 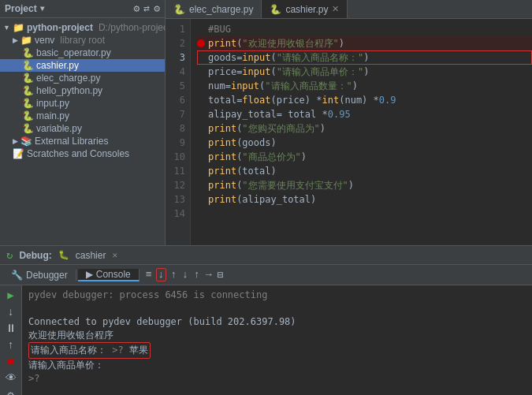 I want to click on console-tab-icon: ▶, so click(x=90, y=274).